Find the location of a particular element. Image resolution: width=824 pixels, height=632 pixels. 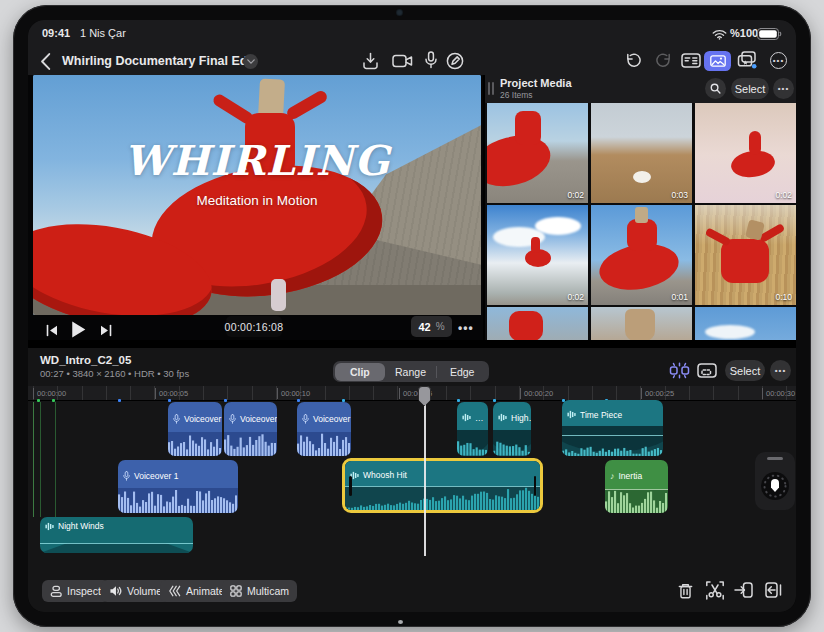

timeline-clip-nightwinds: Night Winds is located at coordinates (116, 535).